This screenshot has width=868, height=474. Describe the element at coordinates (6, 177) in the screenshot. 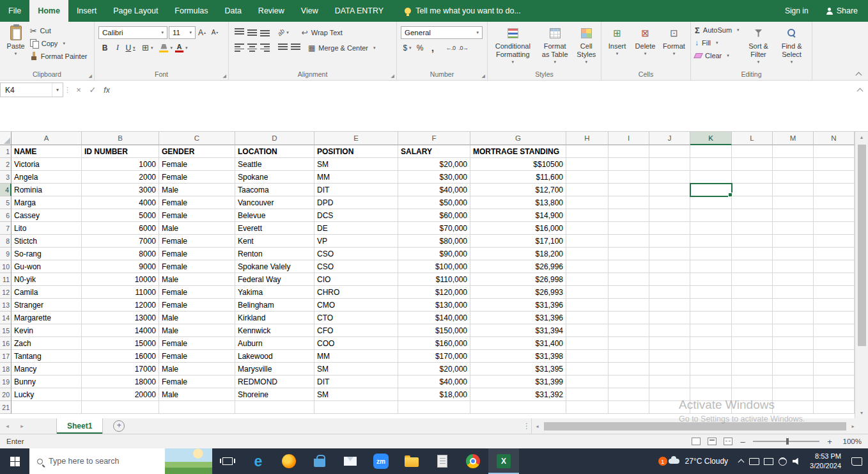

I see `row-header-3: 3` at that location.